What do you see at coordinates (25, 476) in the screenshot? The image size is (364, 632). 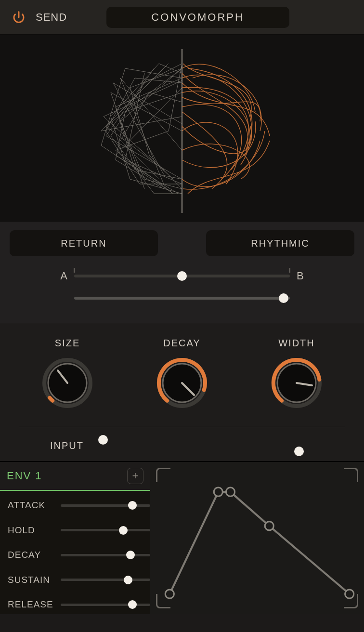 I see `env-tab: ENV 1` at bounding box center [25, 476].